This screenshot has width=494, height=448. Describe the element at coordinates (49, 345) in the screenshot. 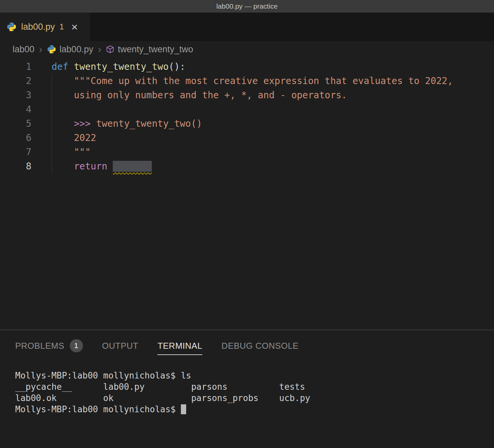

I see `panel-tab-problems: PROBLEMS 1` at that location.